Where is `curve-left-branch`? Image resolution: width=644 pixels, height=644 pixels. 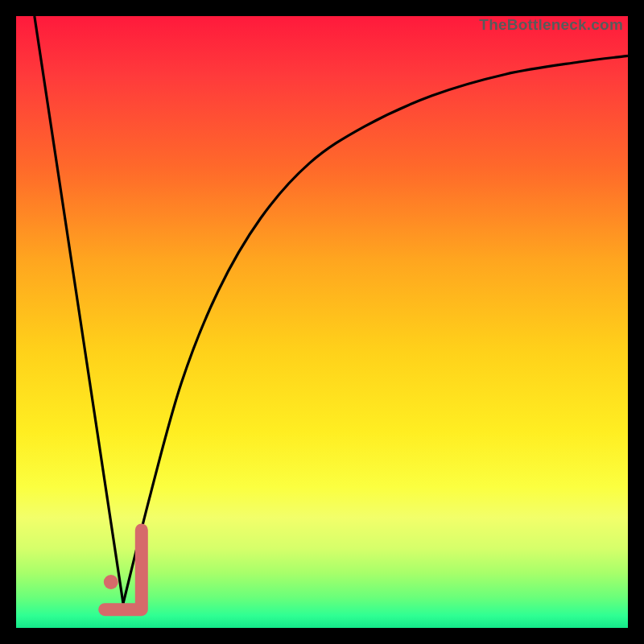
curve-left-branch is located at coordinates (79, 310).